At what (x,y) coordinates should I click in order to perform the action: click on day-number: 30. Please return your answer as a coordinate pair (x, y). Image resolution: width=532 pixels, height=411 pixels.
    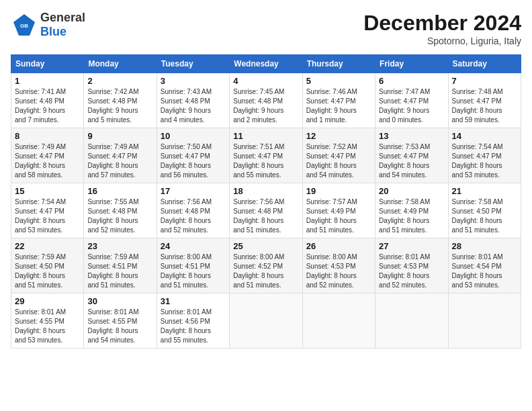
    Looking at the image, I should click on (120, 301).